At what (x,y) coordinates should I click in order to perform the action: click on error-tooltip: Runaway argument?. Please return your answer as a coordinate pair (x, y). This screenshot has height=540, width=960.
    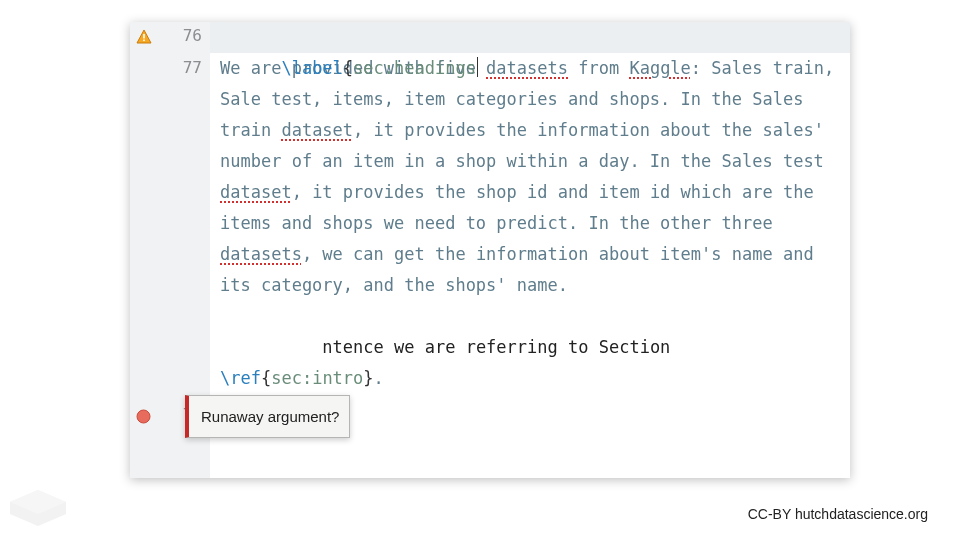
    Looking at the image, I should click on (268, 416).